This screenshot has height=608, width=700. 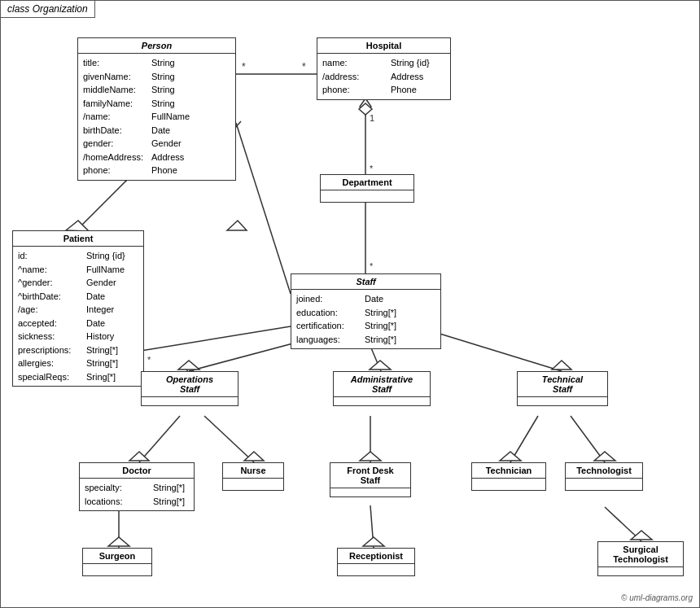 What do you see at coordinates (382, 384) in the screenshot?
I see `class-admin-staff-name: AdministrativeStaff` at bounding box center [382, 384].